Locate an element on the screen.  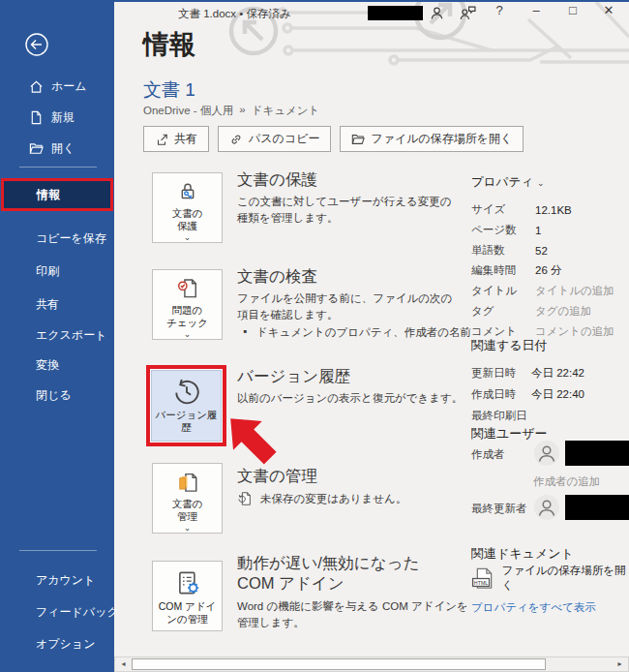
add-author-placeholder: 作成者の追加 is located at coordinates (567, 482).